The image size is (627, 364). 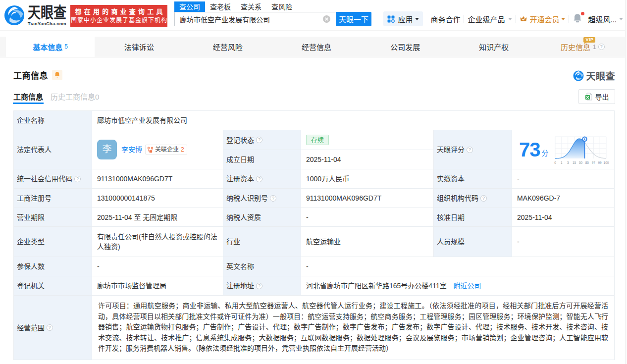 What do you see at coordinates (53, 242) in the screenshot?
I see `company-type-label: 企业类型` at bounding box center [53, 242].